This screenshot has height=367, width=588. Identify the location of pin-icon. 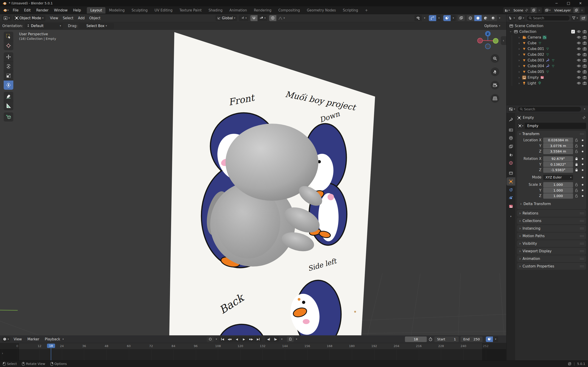
(527, 10).